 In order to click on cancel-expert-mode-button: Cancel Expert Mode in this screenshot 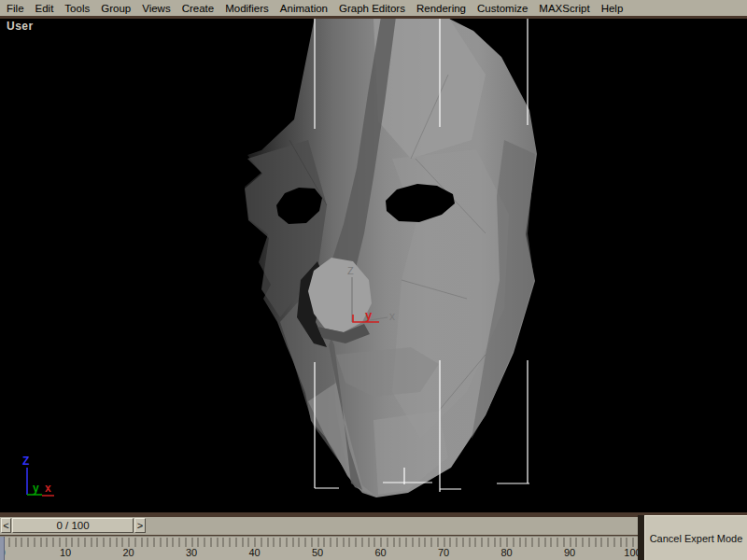, I will do `click(696, 538)`.